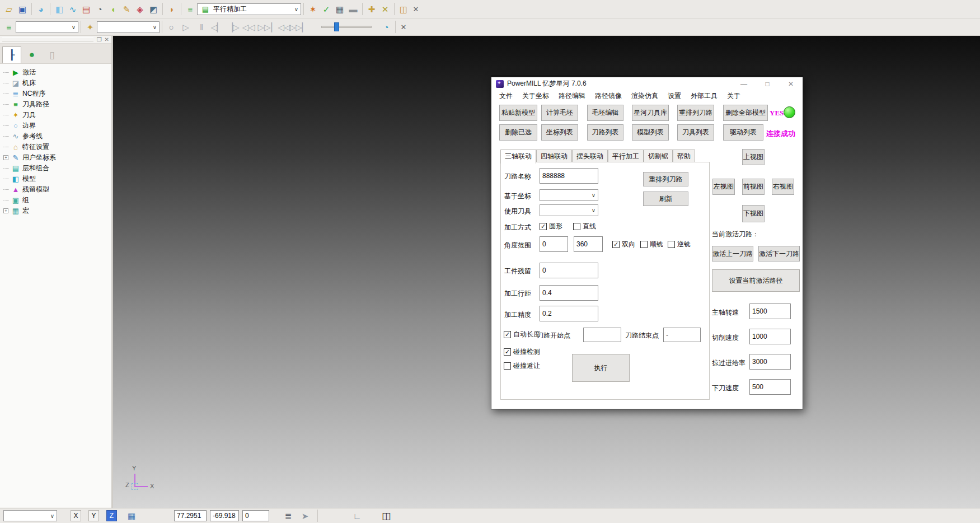  I want to click on method-circle-checkbox: 圆形, so click(551, 226).